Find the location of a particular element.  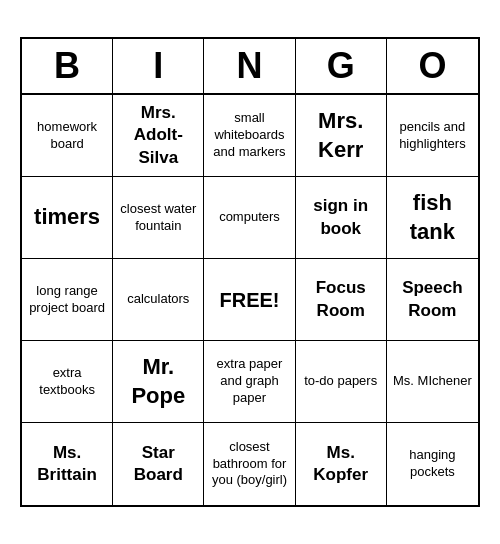

bingo-cell-24: hanging pockets is located at coordinates (432, 464).